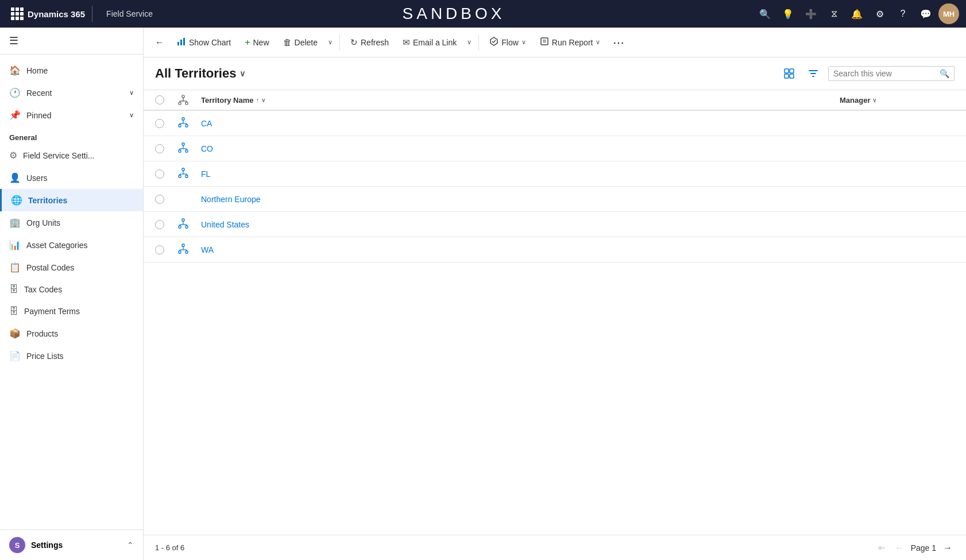  I want to click on sidebar-item-field-service-settings: ⚙ Field Service Setti..., so click(71, 155).